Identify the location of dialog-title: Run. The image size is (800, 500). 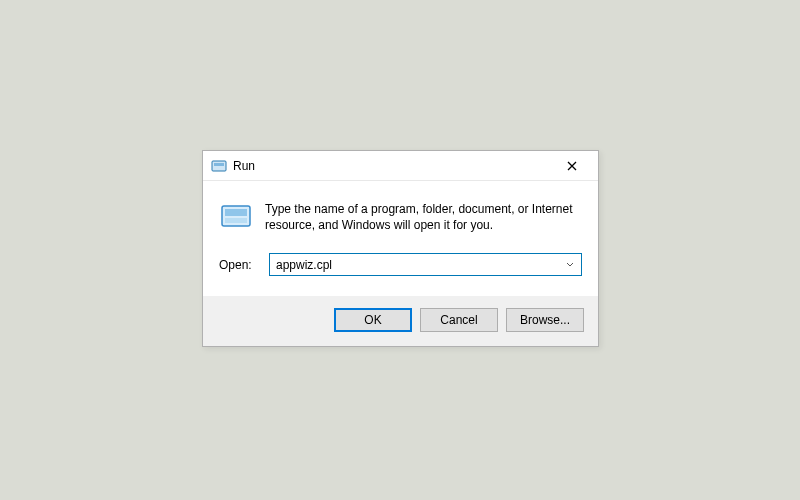
(392, 166).